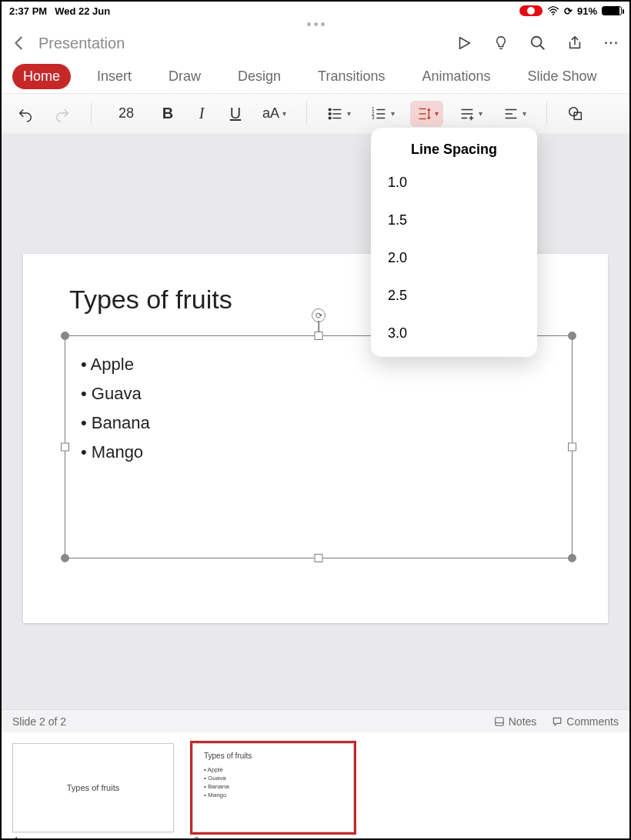 The width and height of the screenshot is (631, 840). Describe the element at coordinates (274, 114) in the screenshot. I see `change-case-button: aA▾` at that location.